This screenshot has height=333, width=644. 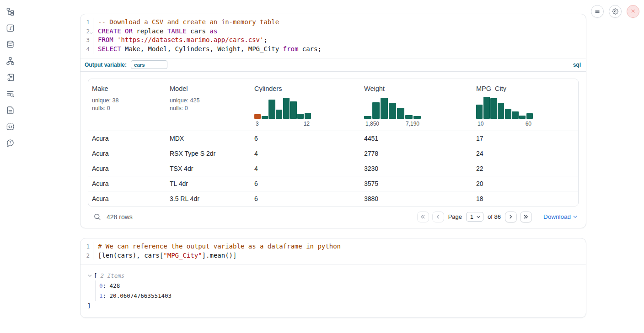 What do you see at coordinates (101, 286) in the screenshot?
I see `tree-entry-key: 0` at bounding box center [101, 286].